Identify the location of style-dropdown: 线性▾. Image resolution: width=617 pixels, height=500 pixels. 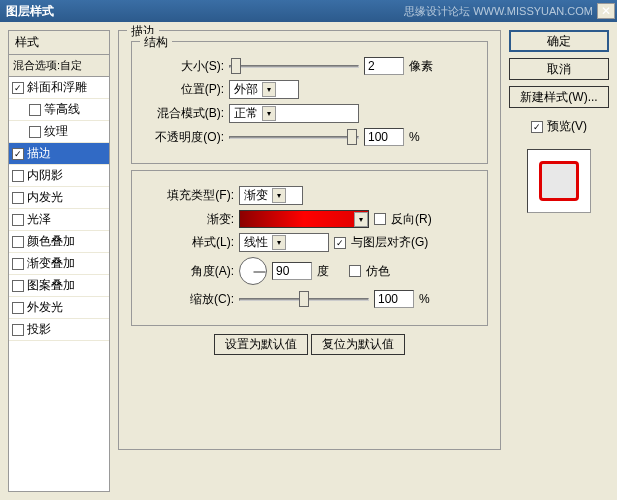
(284, 242).